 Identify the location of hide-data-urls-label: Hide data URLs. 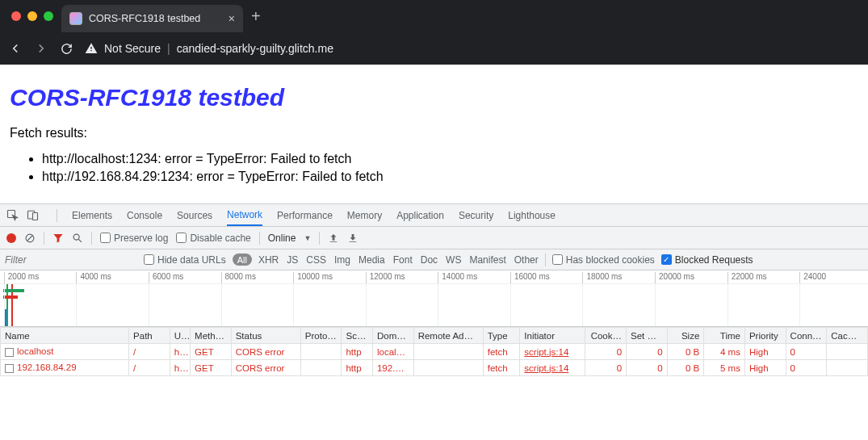
(192, 260).